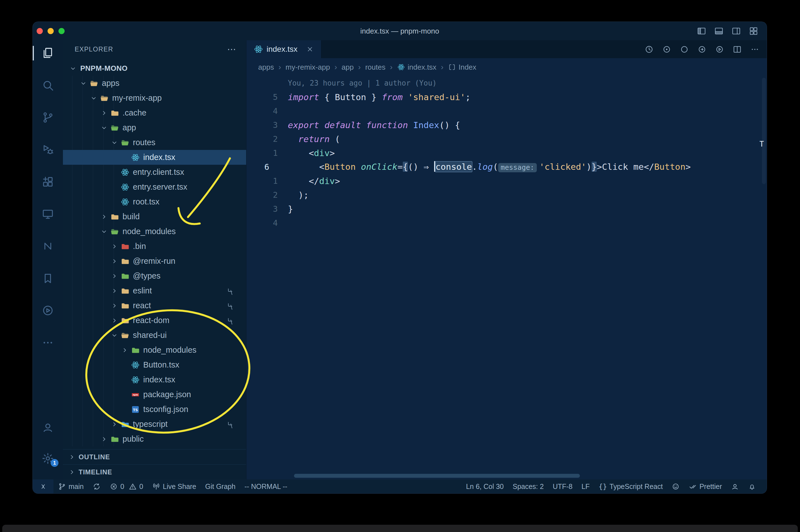 The height and width of the screenshot is (532, 800). Describe the element at coordinates (155, 69) in the screenshot. I see `tree-item-pnpm-mono: PNPM-MONO` at that location.